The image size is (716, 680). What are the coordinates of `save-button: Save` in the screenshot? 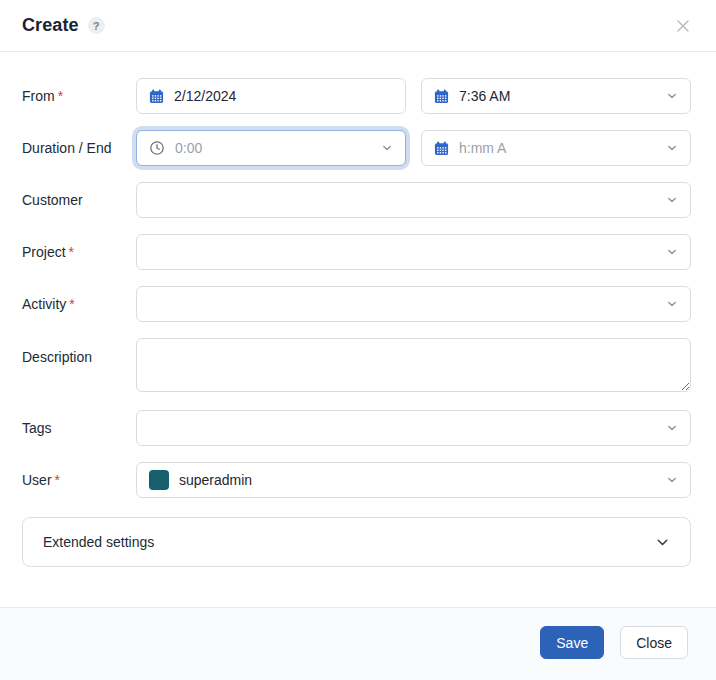 It's located at (572, 642).